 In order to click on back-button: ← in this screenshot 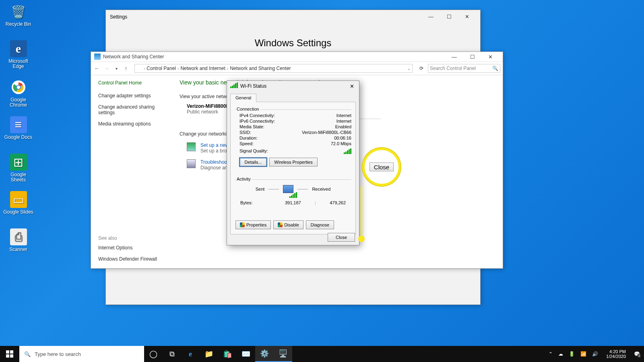, I will do `click(97, 68)`.